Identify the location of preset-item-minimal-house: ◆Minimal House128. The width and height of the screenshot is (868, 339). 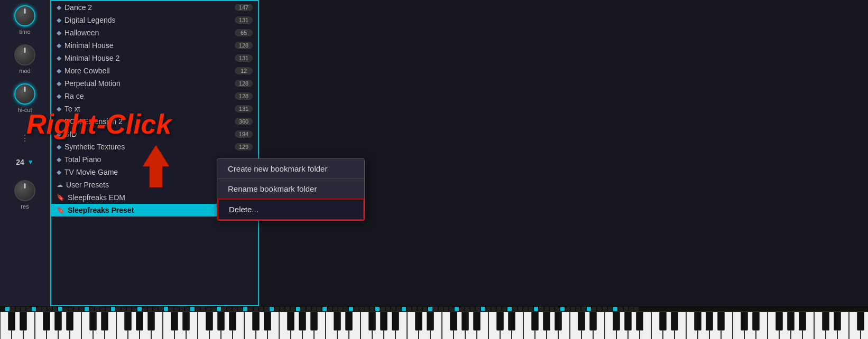
(154, 45).